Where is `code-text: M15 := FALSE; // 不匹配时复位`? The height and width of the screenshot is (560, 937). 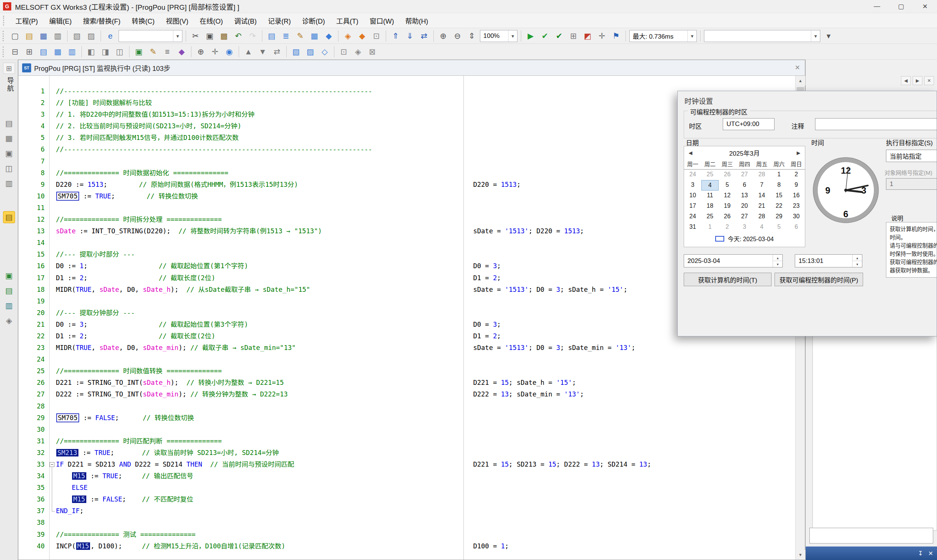
code-text: M15 := FALSE; // 不匹配时复位 is located at coordinates (260, 500).